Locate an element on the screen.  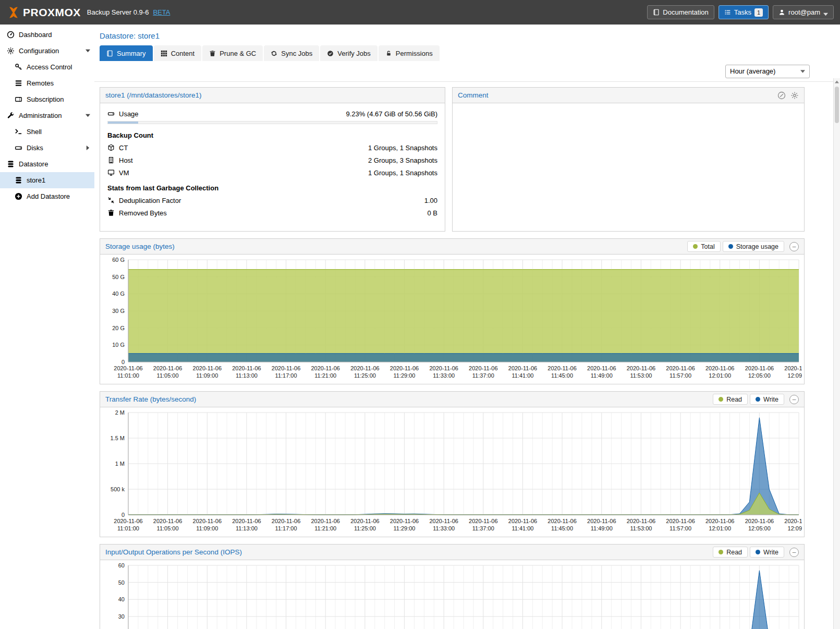
database-icon is located at coordinates (10, 164).